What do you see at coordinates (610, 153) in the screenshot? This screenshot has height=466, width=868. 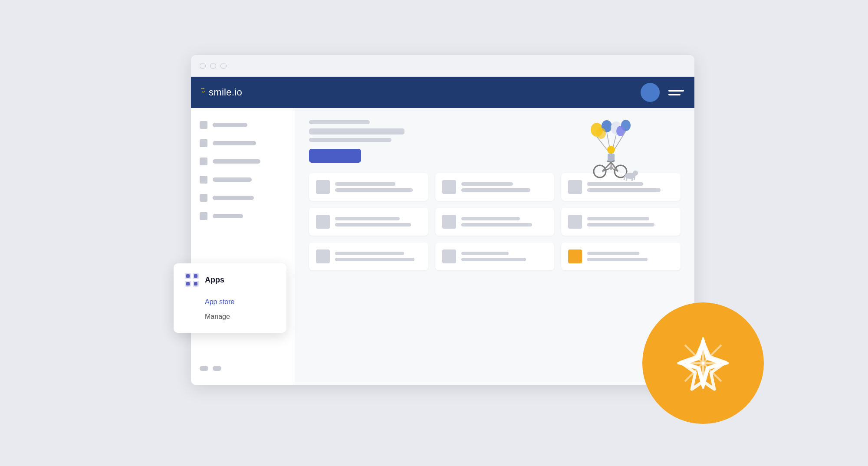 I see `cyclist-illustration` at bounding box center [610, 153].